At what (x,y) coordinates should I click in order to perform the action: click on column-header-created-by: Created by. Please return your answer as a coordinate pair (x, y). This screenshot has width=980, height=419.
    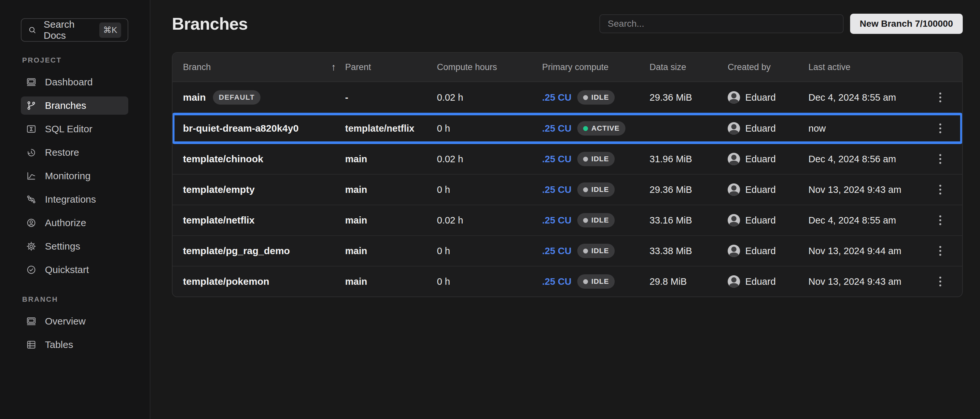
    Looking at the image, I should click on (768, 67).